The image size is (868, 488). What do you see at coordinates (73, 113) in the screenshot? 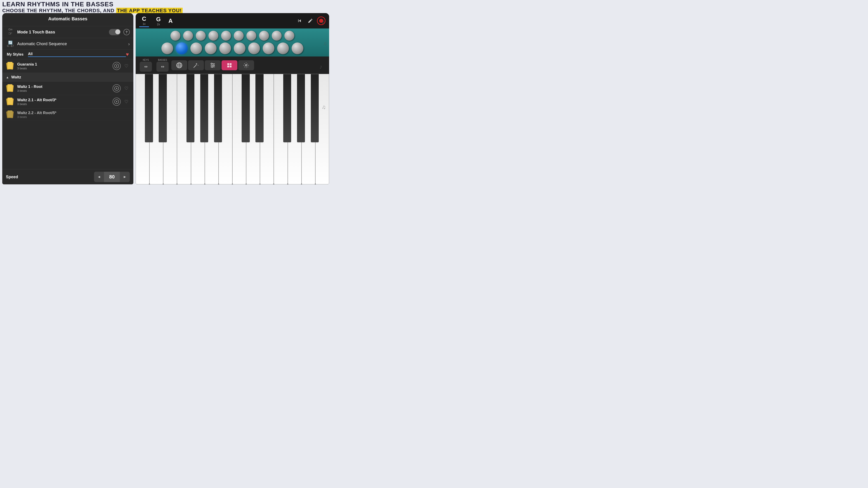
I see `waltz22-name: Waltz 2.2 - Alt Root/5ª` at bounding box center [73, 113].